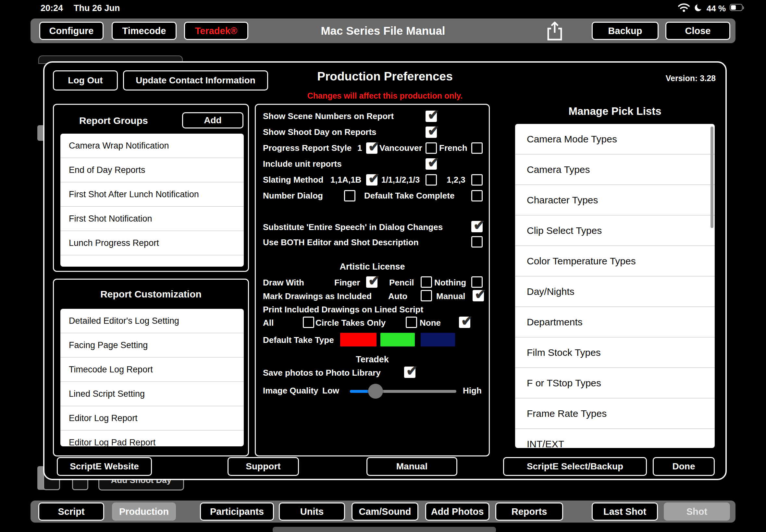 This screenshot has height=532, width=766. Describe the element at coordinates (383, 8) in the screenshot. I see `status-bar: 20:24 Thu 26 Jun 44 %` at that location.